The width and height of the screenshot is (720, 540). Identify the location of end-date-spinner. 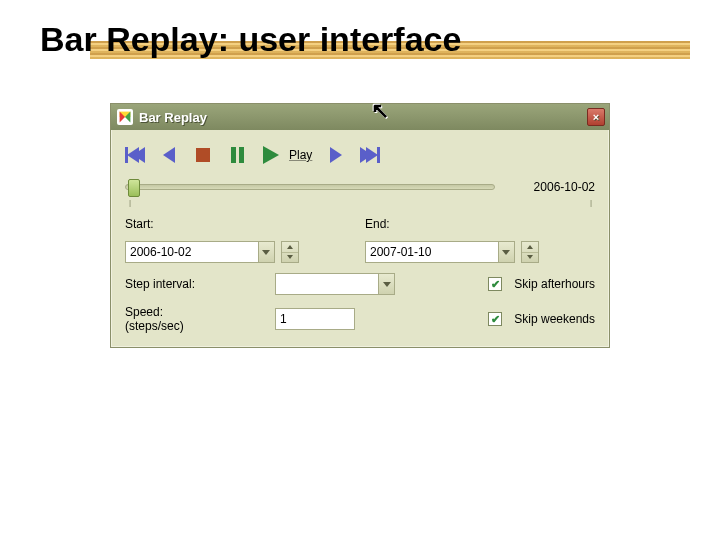
(530, 252).